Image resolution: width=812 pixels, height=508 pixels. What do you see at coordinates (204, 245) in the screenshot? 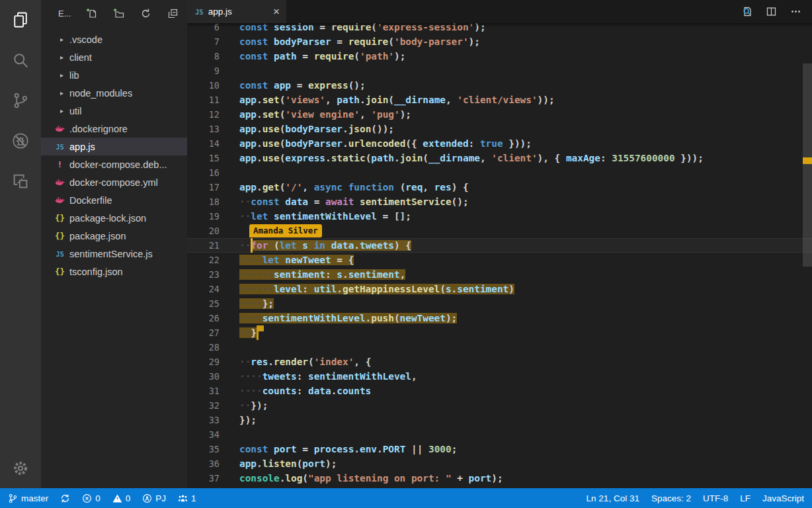
I see `line-number: 21` at bounding box center [204, 245].